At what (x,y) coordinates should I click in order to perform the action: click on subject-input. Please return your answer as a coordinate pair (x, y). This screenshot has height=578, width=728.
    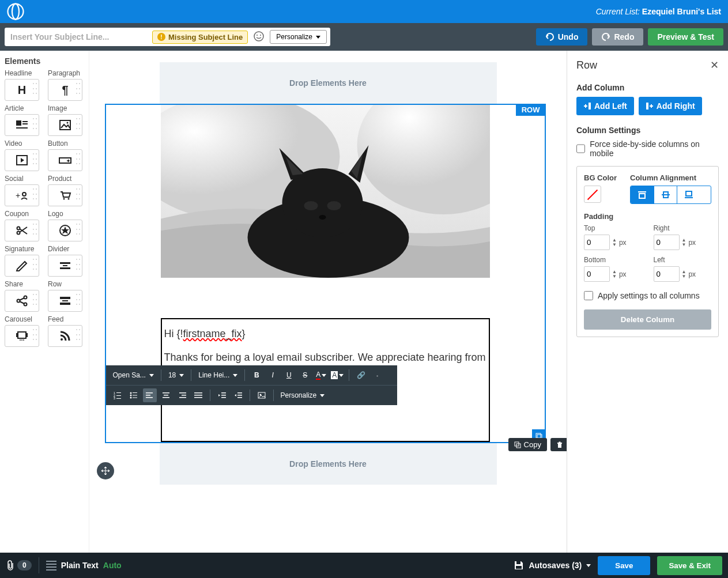
    Looking at the image, I should click on (78, 37).